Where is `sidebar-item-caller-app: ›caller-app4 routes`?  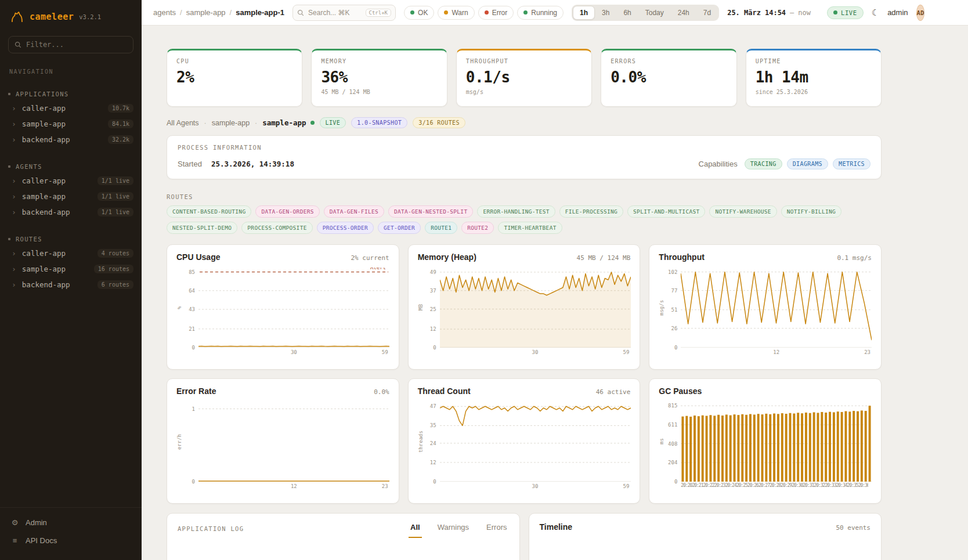
sidebar-item-caller-app: ›caller-app4 routes is located at coordinates (71, 253).